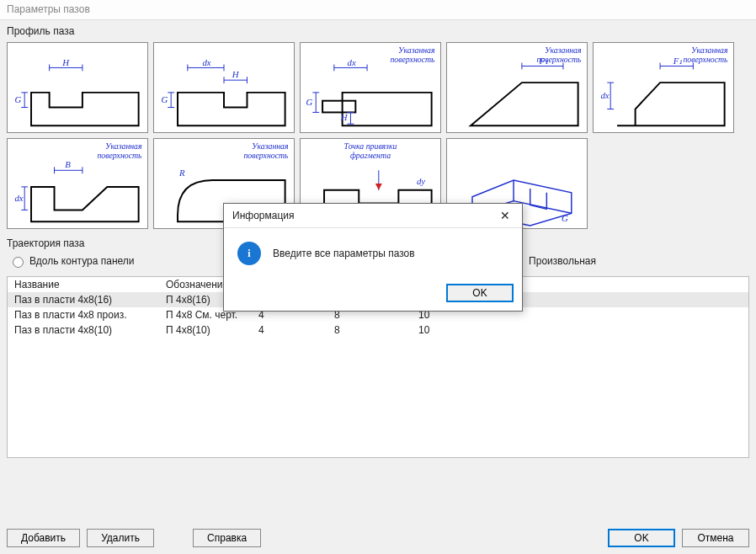  I want to click on radio-free-label: Произвольная, so click(562, 261).